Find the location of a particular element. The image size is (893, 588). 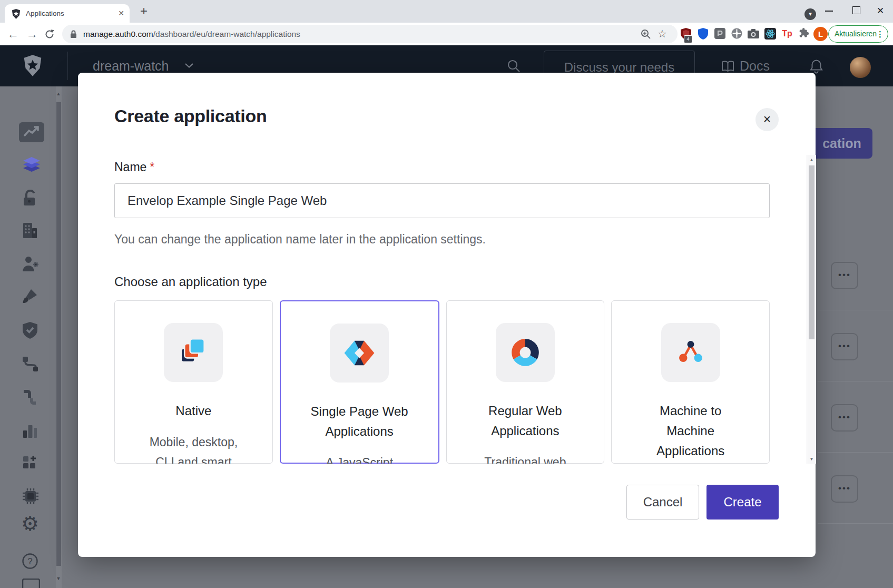

crosshair-extension-icon is located at coordinates (737, 34).